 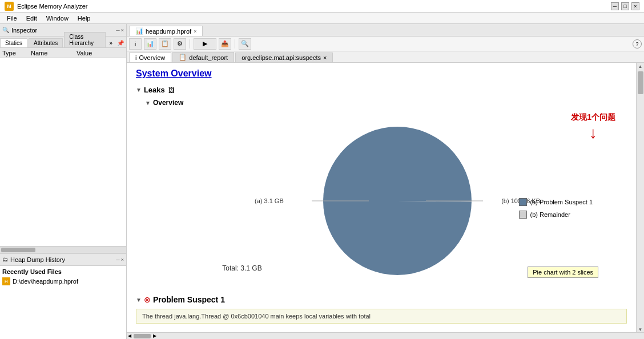 What do you see at coordinates (9, 6) in the screenshot?
I see `app-icon-letter: M` at bounding box center [9, 6].